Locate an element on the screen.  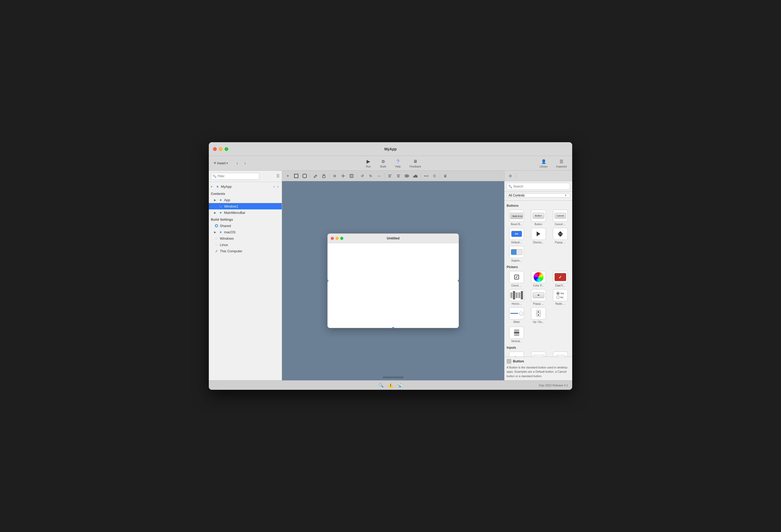
forward-button: › is located at coordinates (245, 163).